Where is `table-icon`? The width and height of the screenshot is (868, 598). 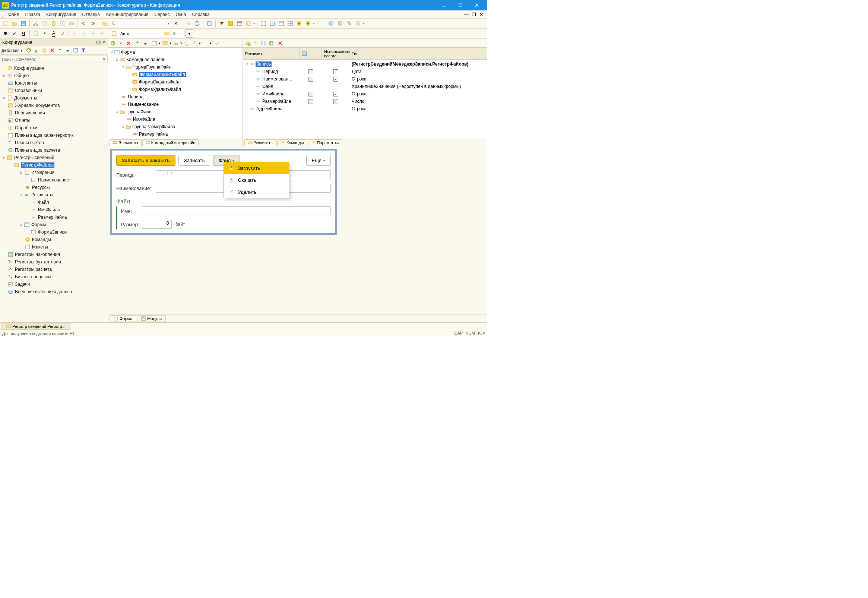 table-icon is located at coordinates (290, 24).